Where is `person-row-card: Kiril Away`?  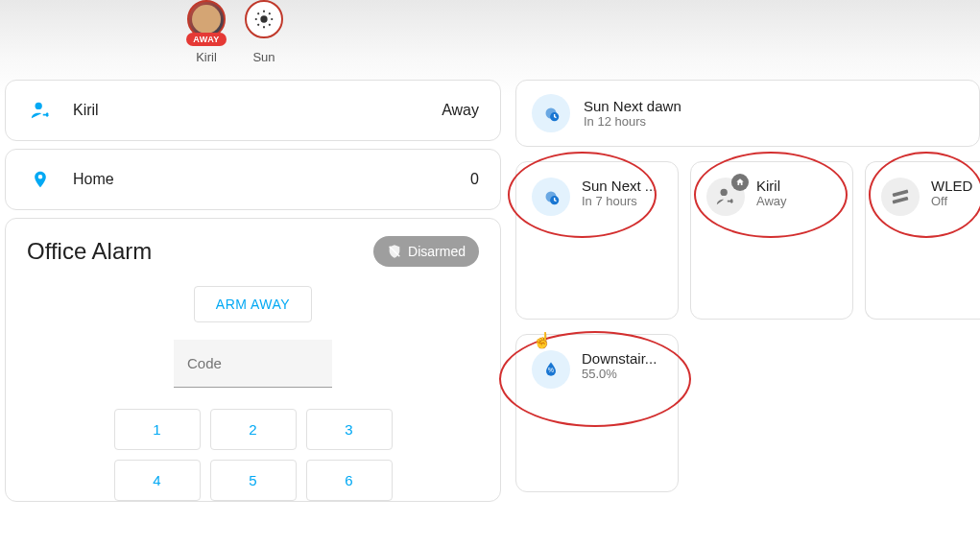
person-row-card: Kiril Away is located at coordinates (253, 110).